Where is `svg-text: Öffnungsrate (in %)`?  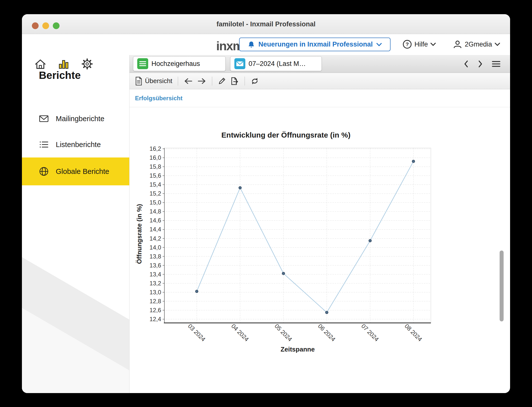 svg-text: Öffnungsrate (in %) is located at coordinates (139, 234).